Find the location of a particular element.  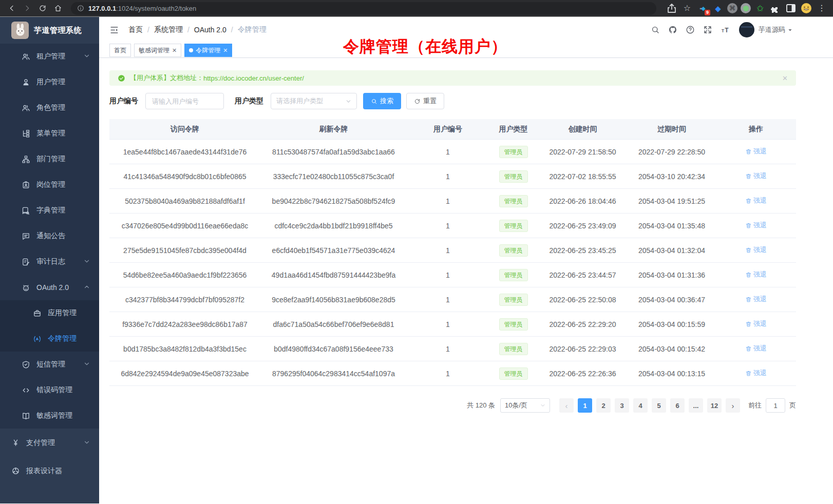

star-extension-icon: ✩ is located at coordinates (760, 8).